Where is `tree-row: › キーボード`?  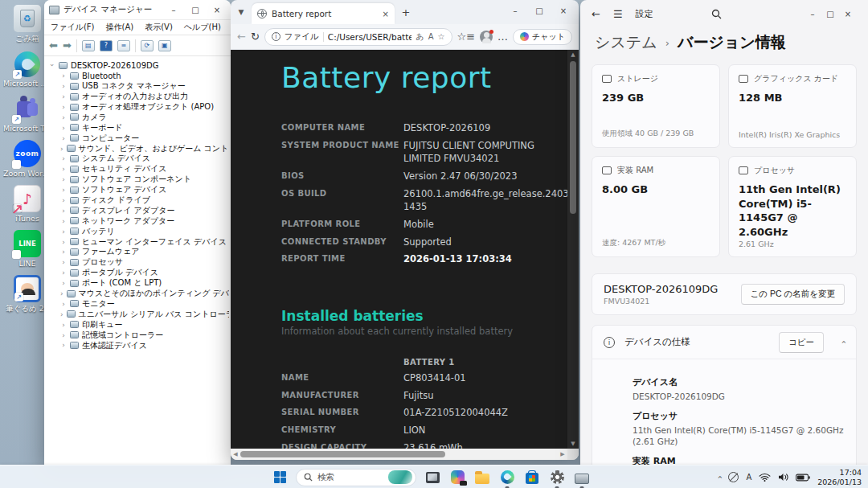 tree-row: › キーボード is located at coordinates (139, 127).